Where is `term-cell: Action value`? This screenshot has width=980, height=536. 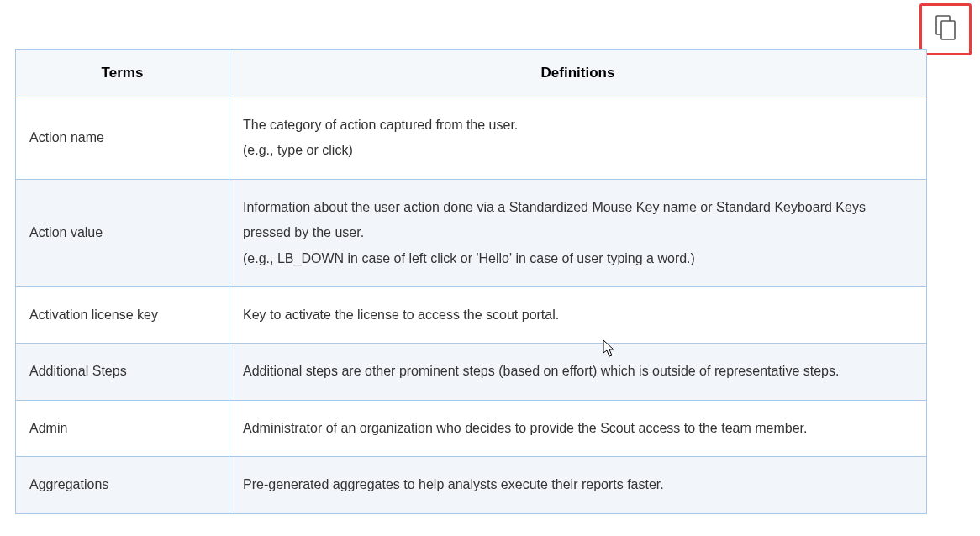
term-cell: Action value is located at coordinates (123, 233).